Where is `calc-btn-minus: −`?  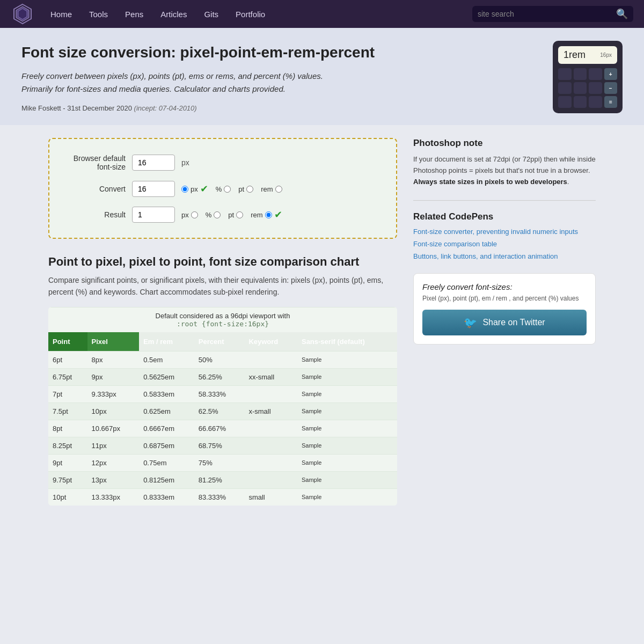
calc-btn-minus: − is located at coordinates (611, 88).